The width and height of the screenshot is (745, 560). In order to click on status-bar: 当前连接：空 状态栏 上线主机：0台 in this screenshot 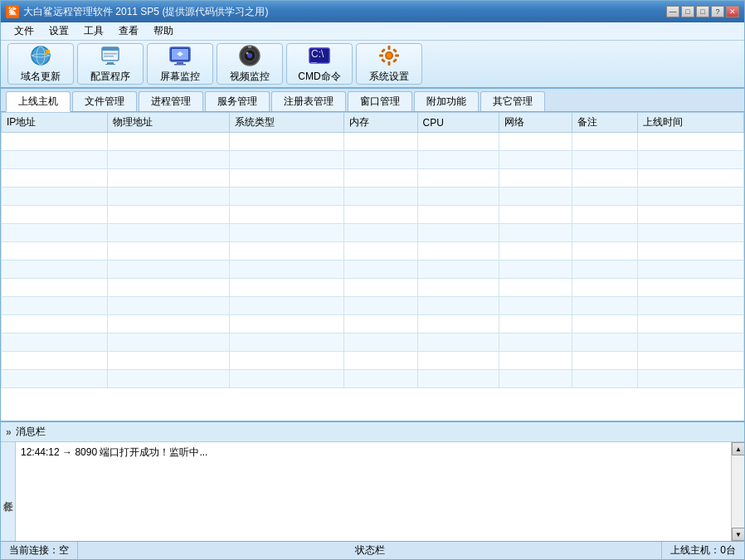, I will do `click(372, 550)`.